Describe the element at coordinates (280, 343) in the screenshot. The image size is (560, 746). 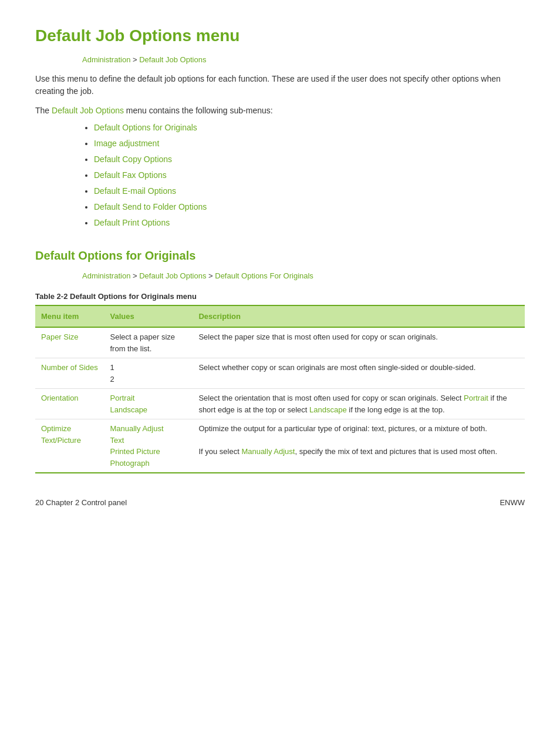
I see `table-row: Paper Size Select a paper size from the …` at that location.